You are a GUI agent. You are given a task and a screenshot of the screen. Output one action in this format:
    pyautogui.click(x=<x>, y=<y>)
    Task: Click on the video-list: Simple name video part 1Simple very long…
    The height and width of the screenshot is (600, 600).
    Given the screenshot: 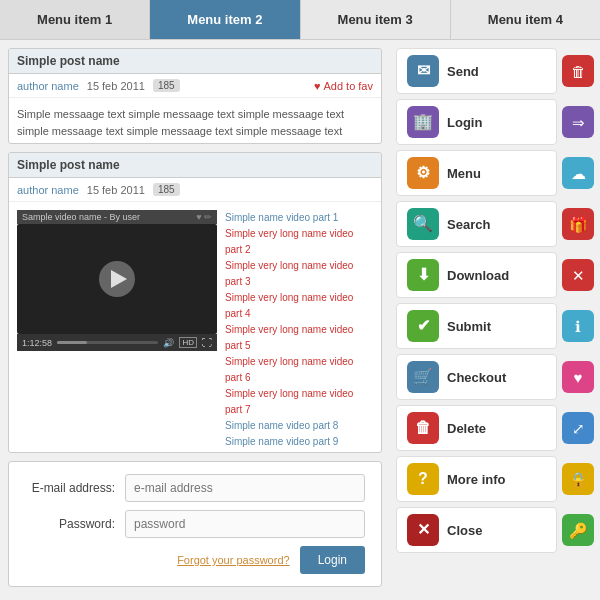 What is the action you would take?
    pyautogui.click(x=299, y=332)
    